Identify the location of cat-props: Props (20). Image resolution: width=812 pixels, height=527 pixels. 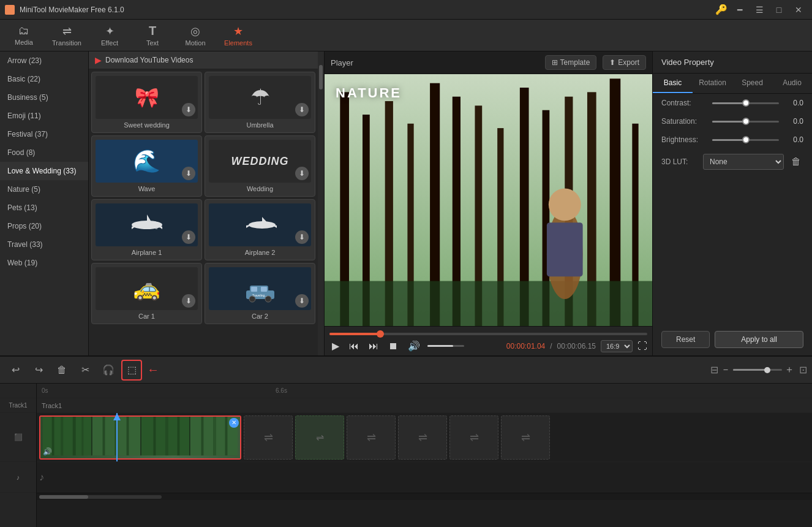
(44, 226).